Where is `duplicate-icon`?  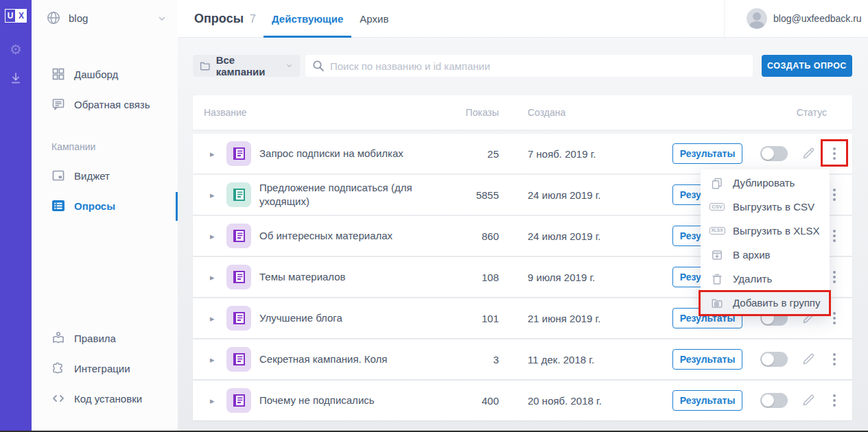
duplicate-icon is located at coordinates (717, 183).